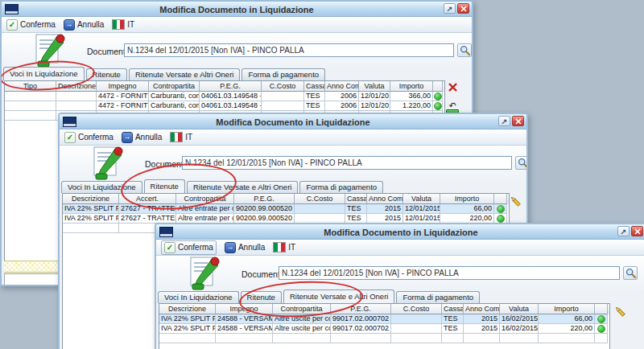 This screenshot has height=349, width=644. What do you see at coordinates (400, 273) in the screenshot?
I see `document-panel: Documento` at bounding box center [400, 273].